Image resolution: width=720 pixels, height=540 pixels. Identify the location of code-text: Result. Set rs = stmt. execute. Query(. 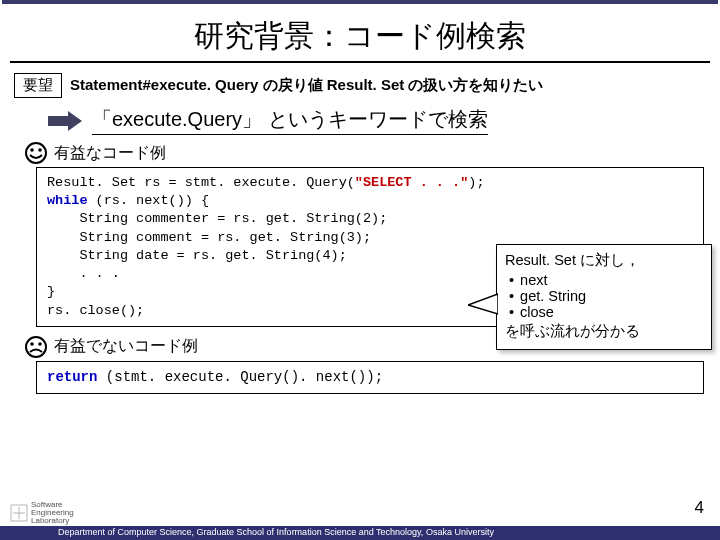
(201, 182).